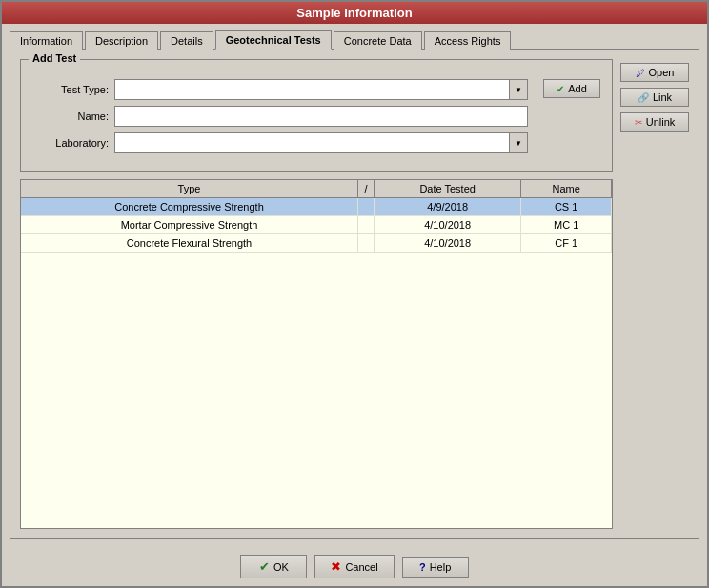  What do you see at coordinates (354, 36) in the screenshot?
I see `tab-bar: Information Description Details Geotechn…` at bounding box center [354, 36].